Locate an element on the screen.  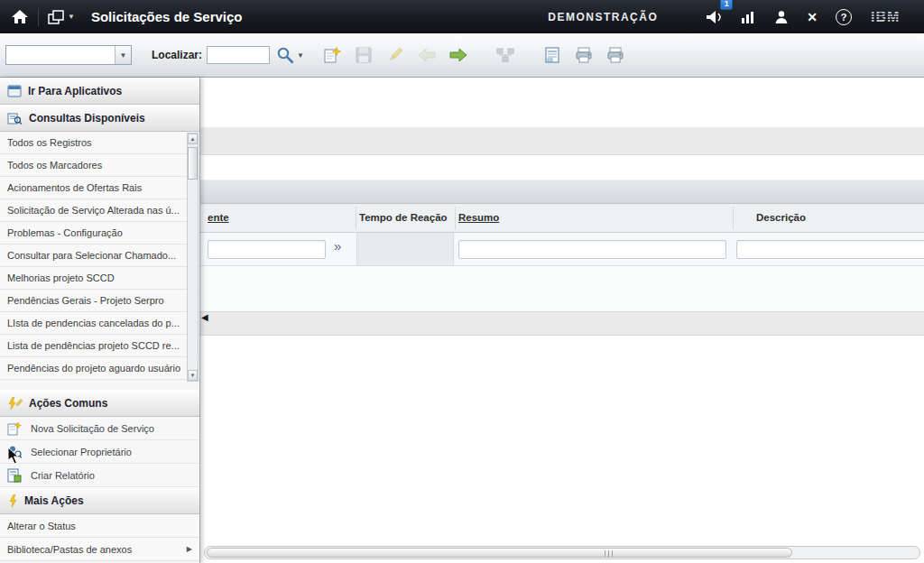
save-button is located at coordinates (364, 55).